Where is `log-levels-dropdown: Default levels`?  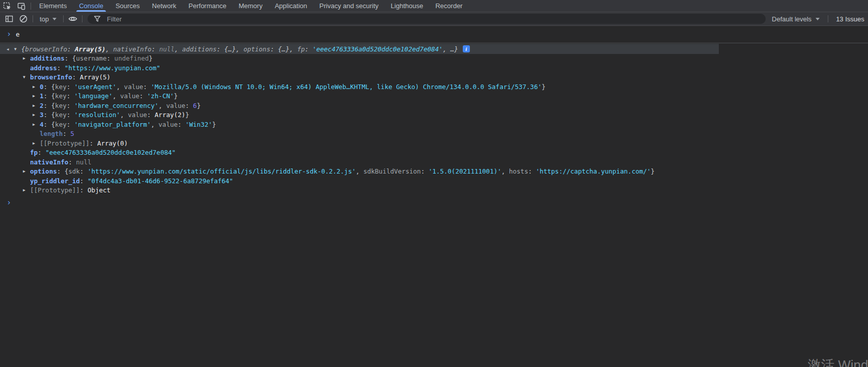 log-levels-dropdown: Default levels is located at coordinates (796, 19).